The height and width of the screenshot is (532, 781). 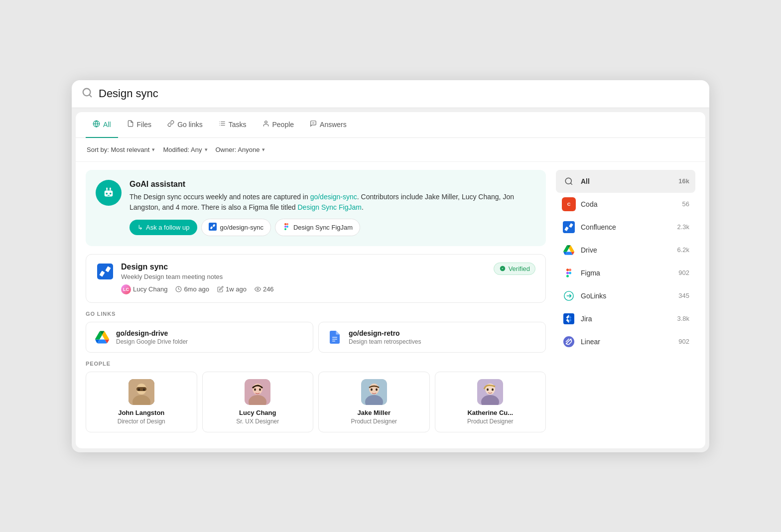 I want to click on result-confluence-icon, so click(x=105, y=271).